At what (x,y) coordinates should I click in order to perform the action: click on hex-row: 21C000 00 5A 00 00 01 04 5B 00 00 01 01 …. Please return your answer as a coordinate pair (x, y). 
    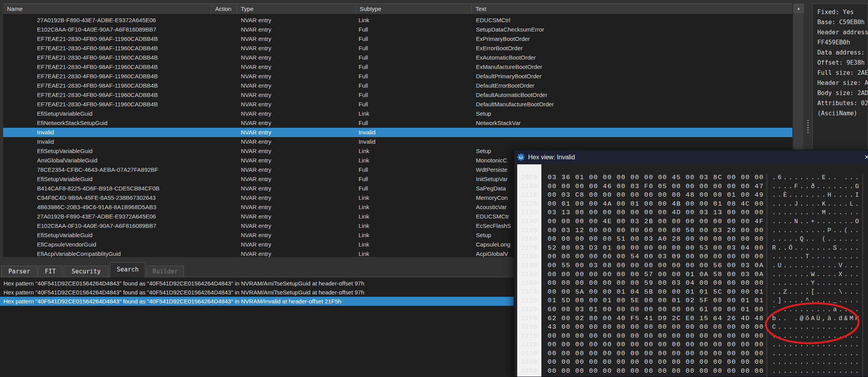
    Looking at the image, I should click on (693, 292).